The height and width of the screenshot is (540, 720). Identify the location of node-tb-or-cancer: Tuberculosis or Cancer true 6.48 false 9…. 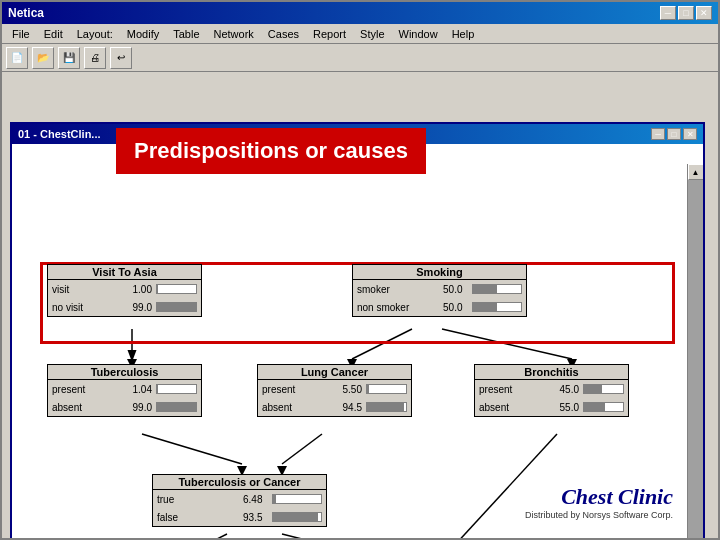
(240, 500).